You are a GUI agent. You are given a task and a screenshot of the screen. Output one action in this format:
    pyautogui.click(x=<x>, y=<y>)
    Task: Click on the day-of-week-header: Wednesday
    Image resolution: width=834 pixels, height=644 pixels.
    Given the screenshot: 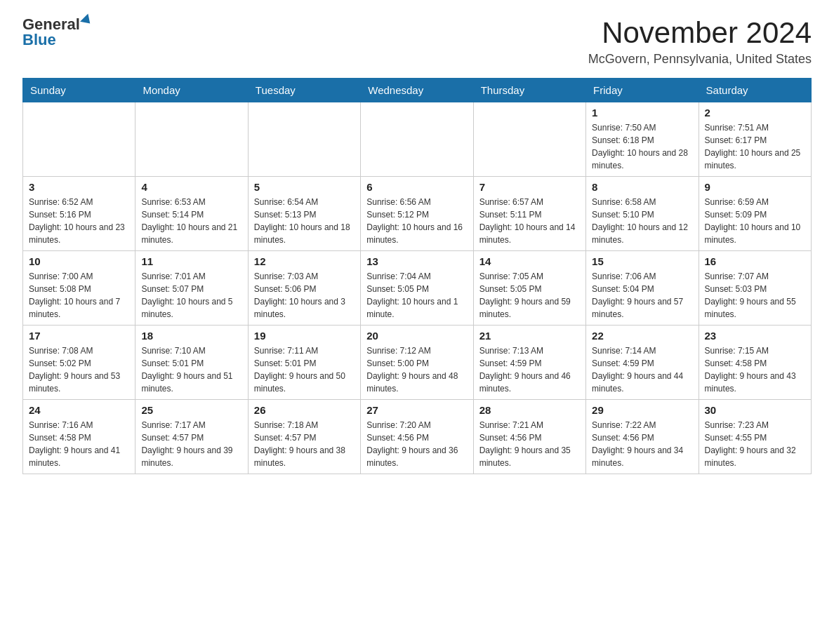 What is the action you would take?
    pyautogui.click(x=417, y=90)
    